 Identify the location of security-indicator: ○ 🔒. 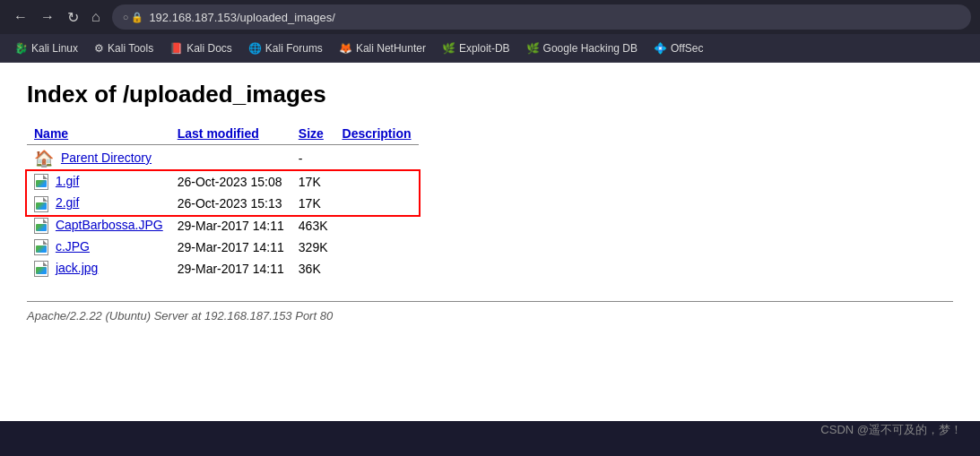
(134, 18).